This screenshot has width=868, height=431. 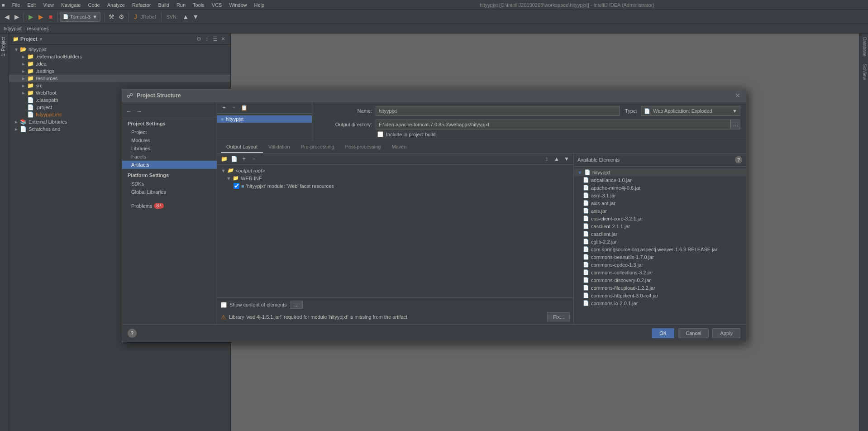 I want to click on output-remove-btn: −, so click(x=254, y=159).